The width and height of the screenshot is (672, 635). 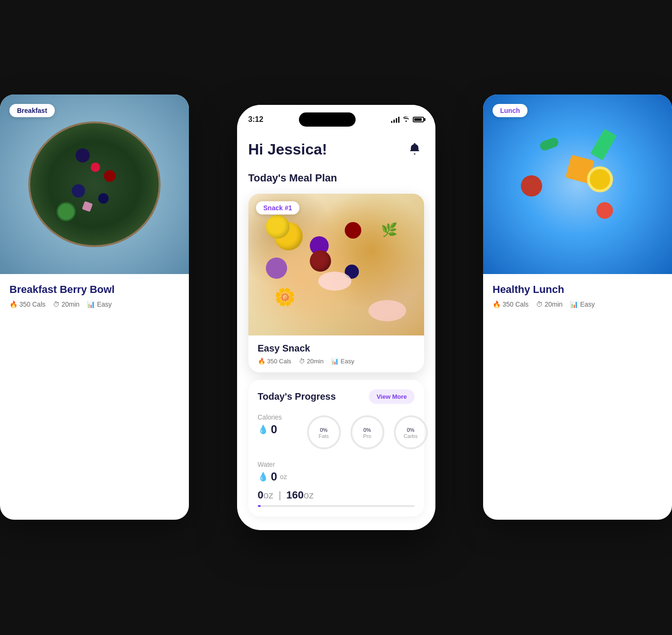 What do you see at coordinates (94, 296) in the screenshot?
I see `breakfast-info: Breakfast Berry Bowl 🔥 350 Cals ⏱ 20min …` at bounding box center [94, 296].